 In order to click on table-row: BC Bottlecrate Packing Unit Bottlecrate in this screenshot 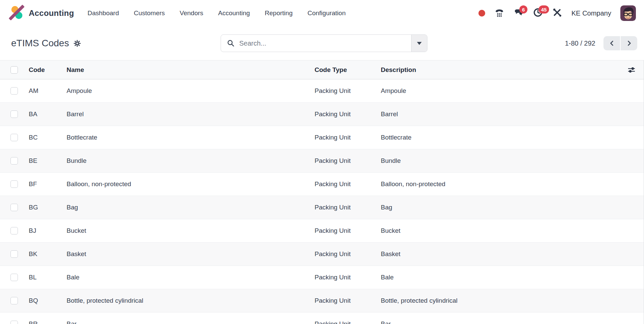, I will do `click(322, 138)`.